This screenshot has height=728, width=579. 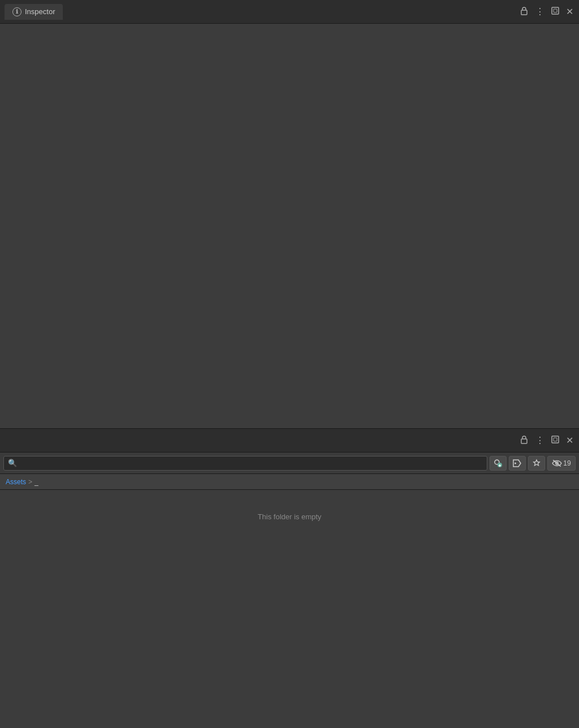 What do you see at coordinates (17, 12) in the screenshot?
I see `info-icon: ℹ` at bounding box center [17, 12].